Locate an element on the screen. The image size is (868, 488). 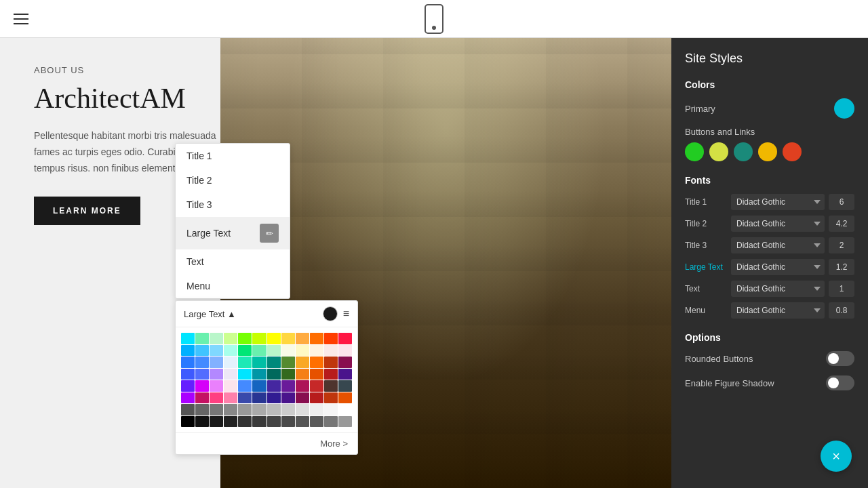
align-icon: ≡ is located at coordinates (346, 314).